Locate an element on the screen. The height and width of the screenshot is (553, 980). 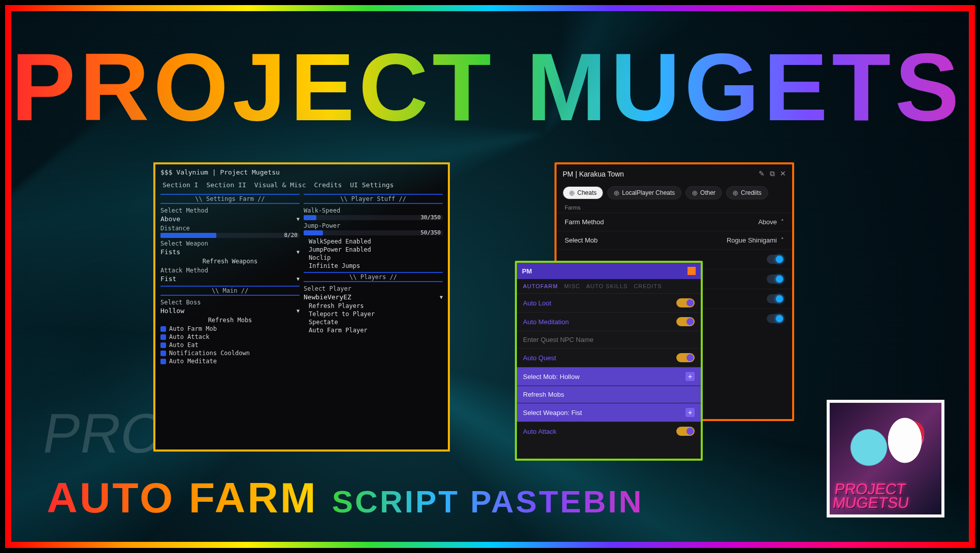
item-auto-farm-player: Auto Farm Player is located at coordinates (373, 330).